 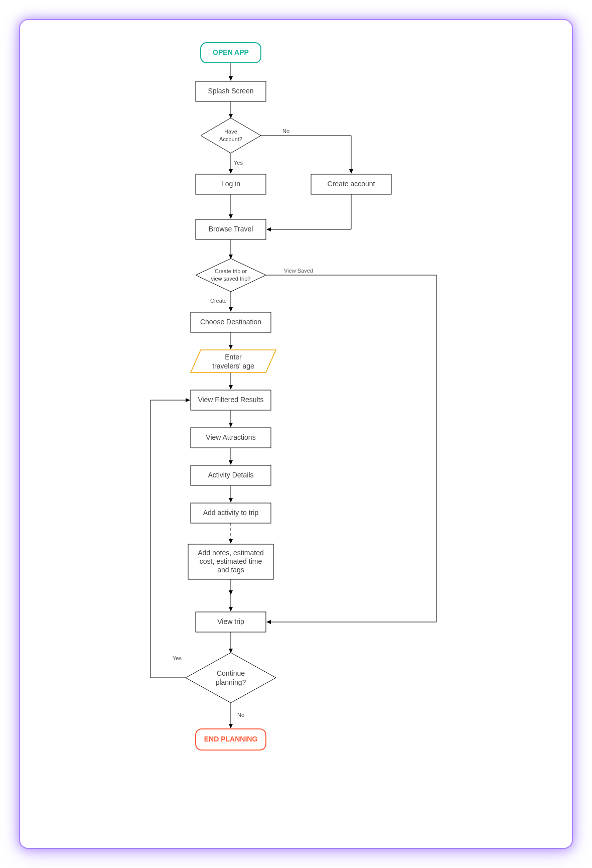 I want to click on node-continue-planning: Continue planning?, so click(x=231, y=678).